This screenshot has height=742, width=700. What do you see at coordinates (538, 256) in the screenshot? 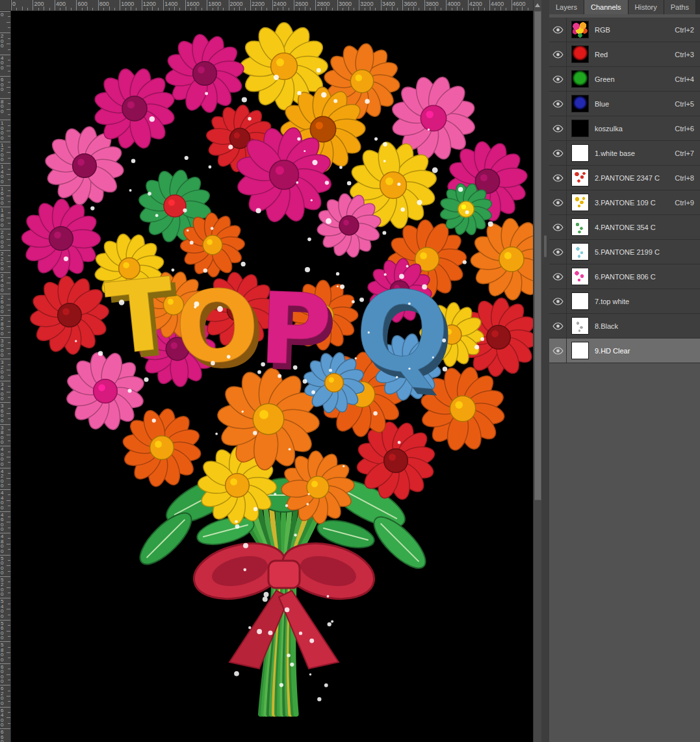
I see `scrollbar-thumb` at bounding box center [538, 256].